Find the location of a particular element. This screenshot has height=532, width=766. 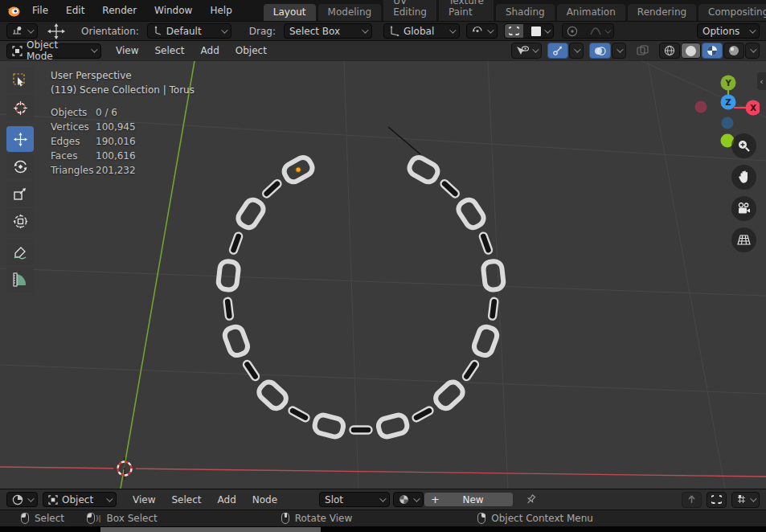

snap-grid-icon is located at coordinates (741, 500).